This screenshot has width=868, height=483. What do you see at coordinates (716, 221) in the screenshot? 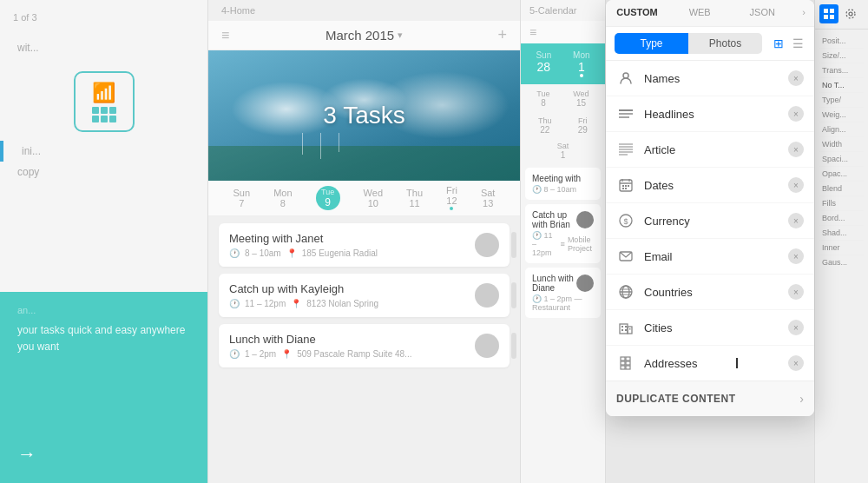
I see `currency-label: Currency` at bounding box center [716, 221].